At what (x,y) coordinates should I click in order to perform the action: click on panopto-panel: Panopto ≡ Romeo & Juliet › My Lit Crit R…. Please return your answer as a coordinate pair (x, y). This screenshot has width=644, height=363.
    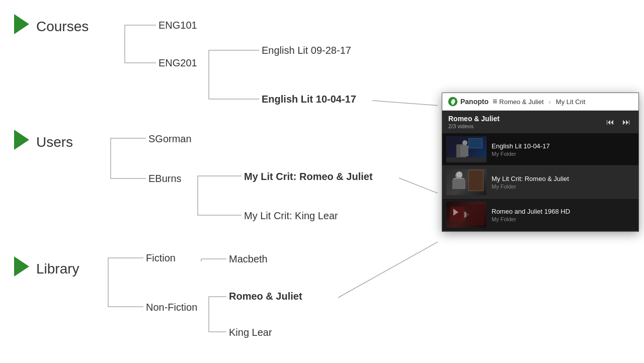
    Looking at the image, I should click on (540, 162).